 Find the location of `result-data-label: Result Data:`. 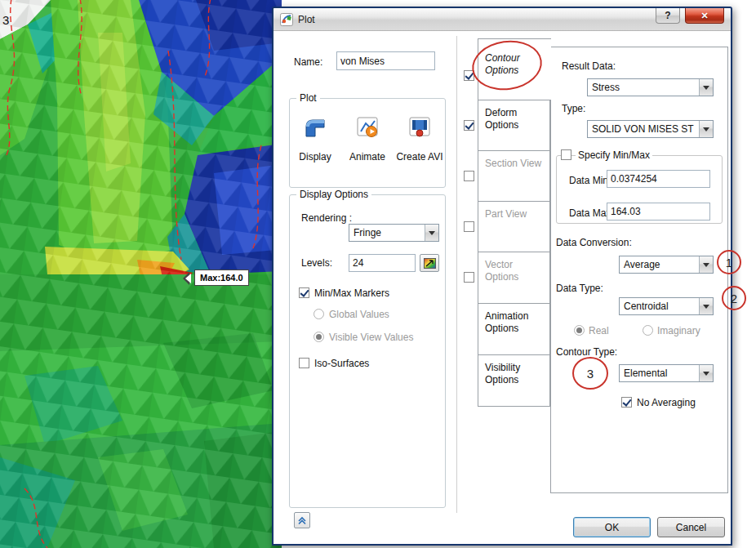

result-data-label: Result Data: is located at coordinates (589, 66).